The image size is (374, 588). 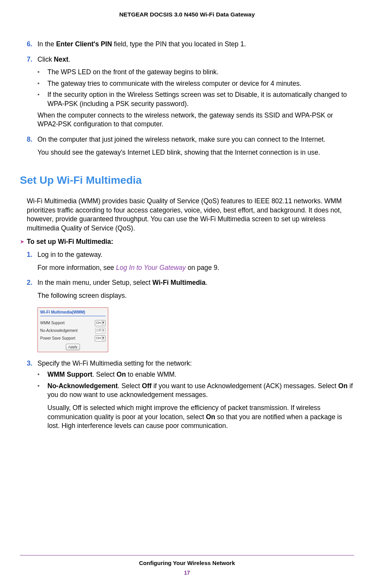 I want to click on proc-step-3: 3. Specify the Wi-Fi Multimedia setting …, so click(x=190, y=398).